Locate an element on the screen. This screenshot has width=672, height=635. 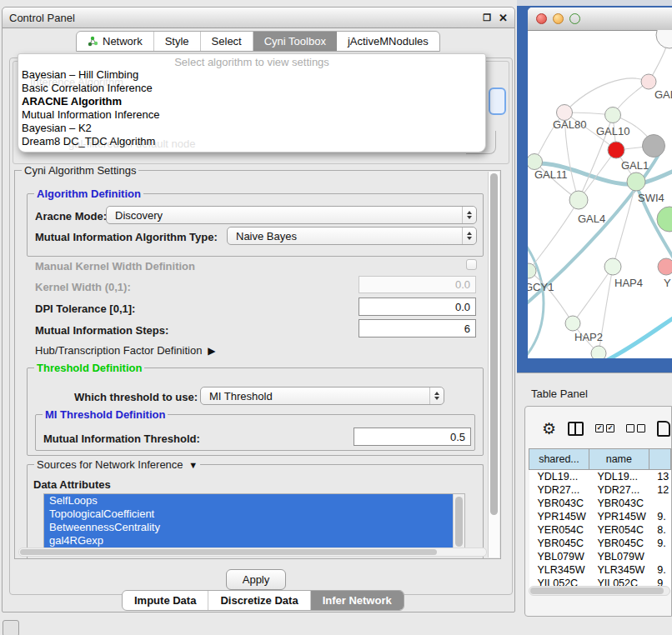
tab-style: Style is located at coordinates (178, 42).